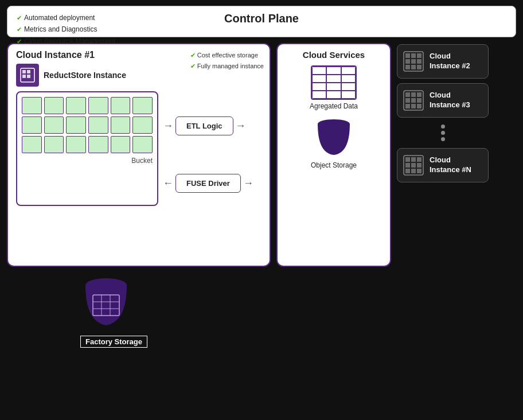  Describe the element at coordinates (413, 100) in the screenshot. I see `cloud-instance-3-icon` at that location.